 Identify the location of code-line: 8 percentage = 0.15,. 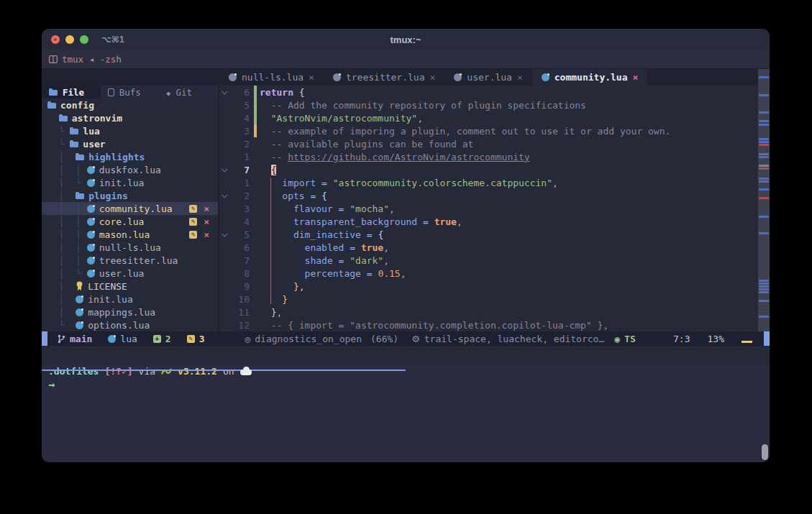
(495, 273).